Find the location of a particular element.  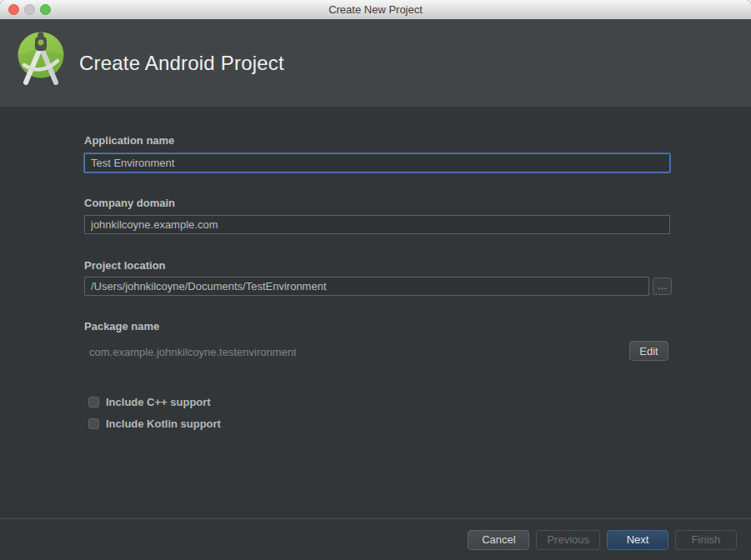

finish-button: Finish is located at coordinates (706, 540).